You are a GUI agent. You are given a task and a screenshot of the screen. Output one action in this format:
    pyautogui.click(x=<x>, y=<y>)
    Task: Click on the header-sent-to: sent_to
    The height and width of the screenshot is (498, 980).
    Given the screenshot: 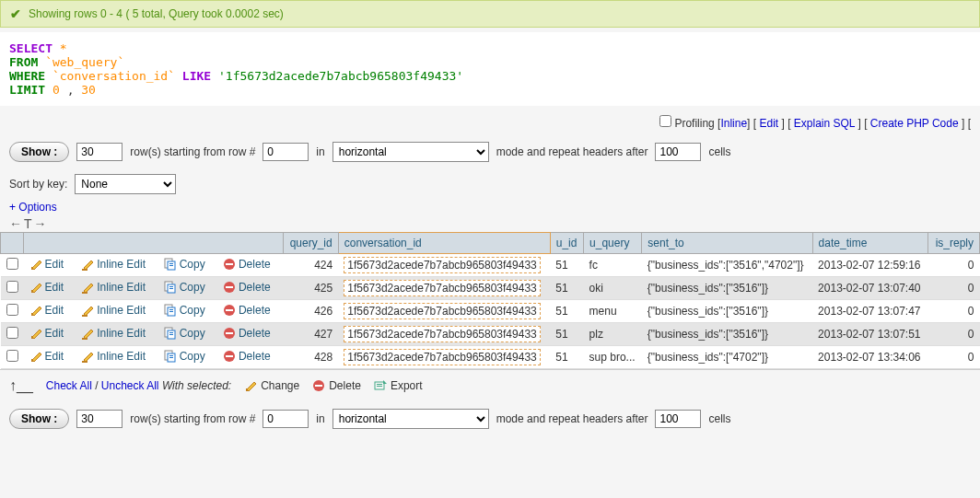 What is the action you would take?
    pyautogui.click(x=728, y=243)
    